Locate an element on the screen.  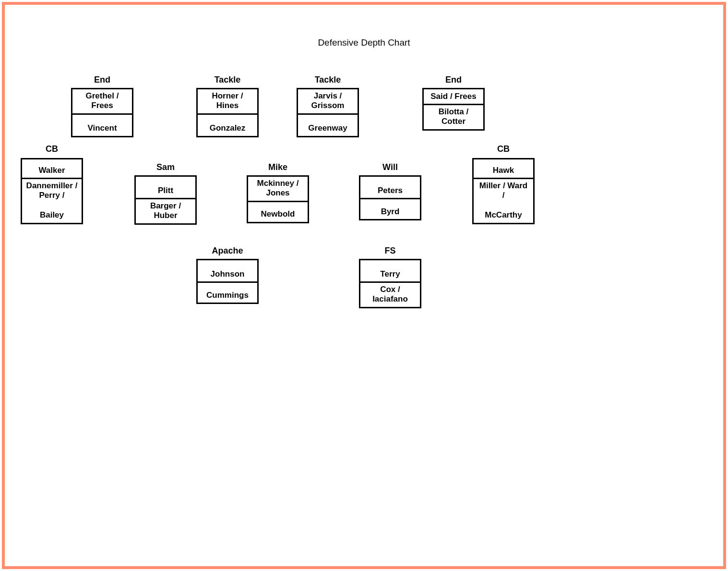
position-mike: Mike Mckinney / Jones Newbold is located at coordinates (278, 193).